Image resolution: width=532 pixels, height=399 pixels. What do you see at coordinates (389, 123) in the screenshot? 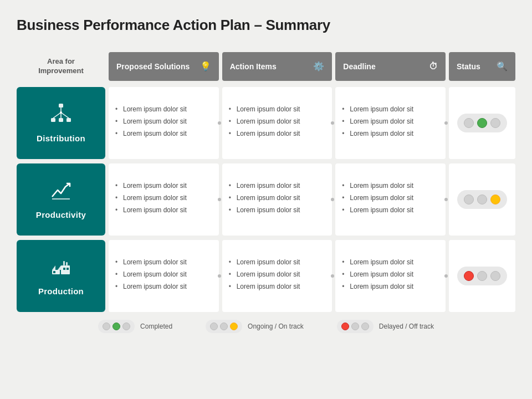
I see `distribution-deadline-list: Lorem ipsum dolor sit Lorem ipsum dolor …` at bounding box center [389, 123].